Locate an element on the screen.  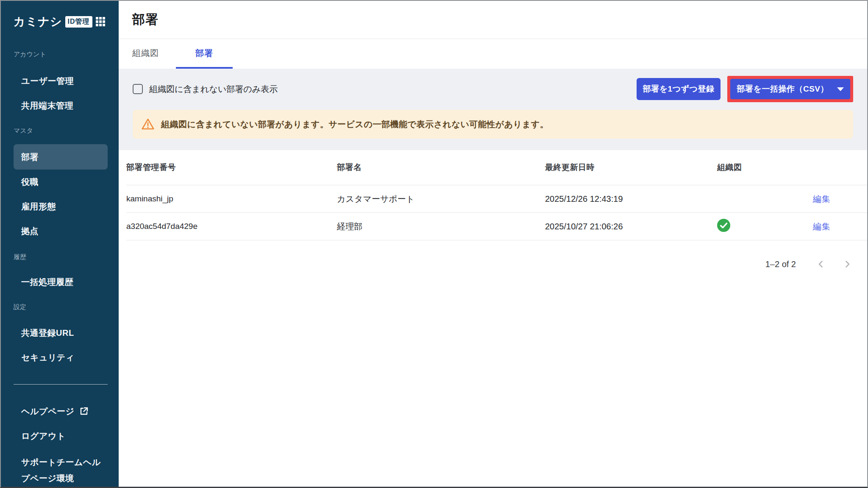
table-row: a320ac54d7da429e 経理部 2025/10/27 21:06:26… is located at coordinates (497, 226).